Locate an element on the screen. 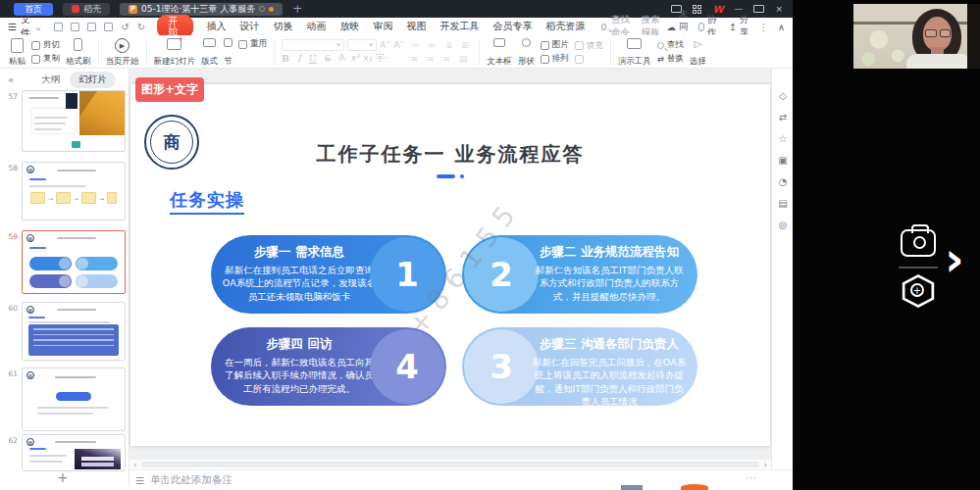  underline-button: U is located at coordinates (313, 59).